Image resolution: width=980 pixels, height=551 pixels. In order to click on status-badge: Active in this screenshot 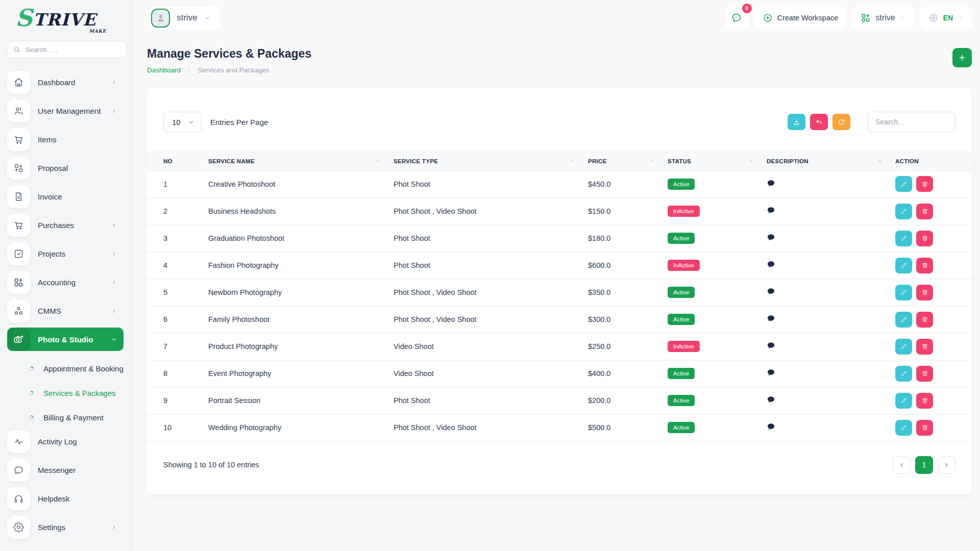, I will do `click(681, 400)`.